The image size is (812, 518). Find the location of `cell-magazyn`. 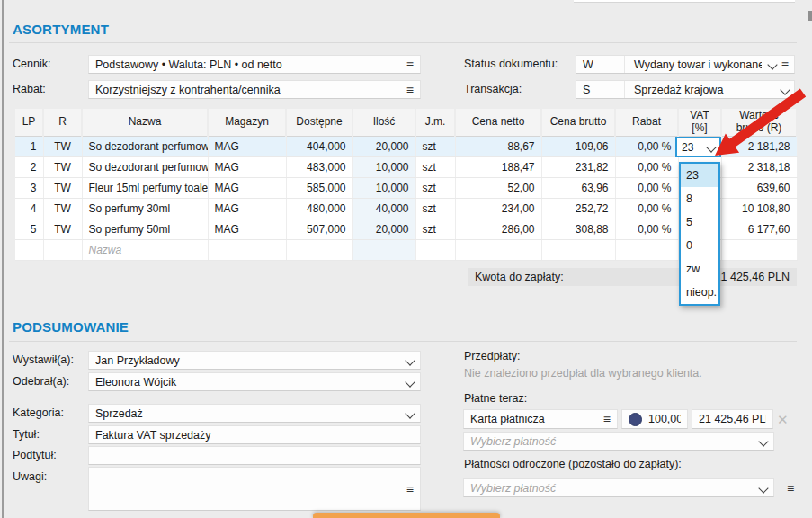

cell-magazyn is located at coordinates (246, 250).